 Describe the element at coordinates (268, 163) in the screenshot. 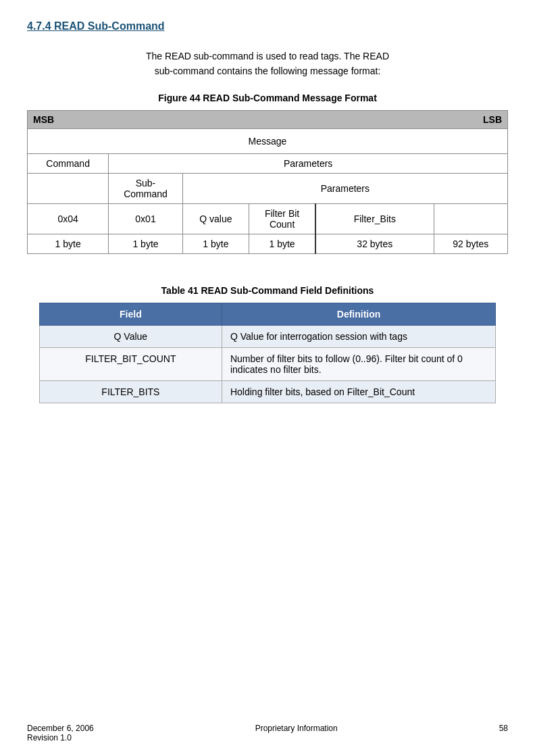

I see `command-parameters-row: Command Parameters` at that location.